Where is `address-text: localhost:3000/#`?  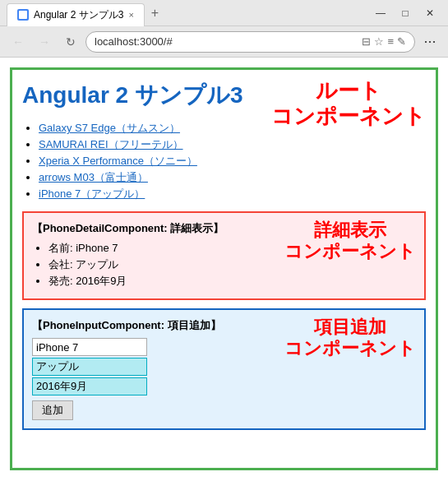
address-text: localhost:3000/# is located at coordinates (225, 41).